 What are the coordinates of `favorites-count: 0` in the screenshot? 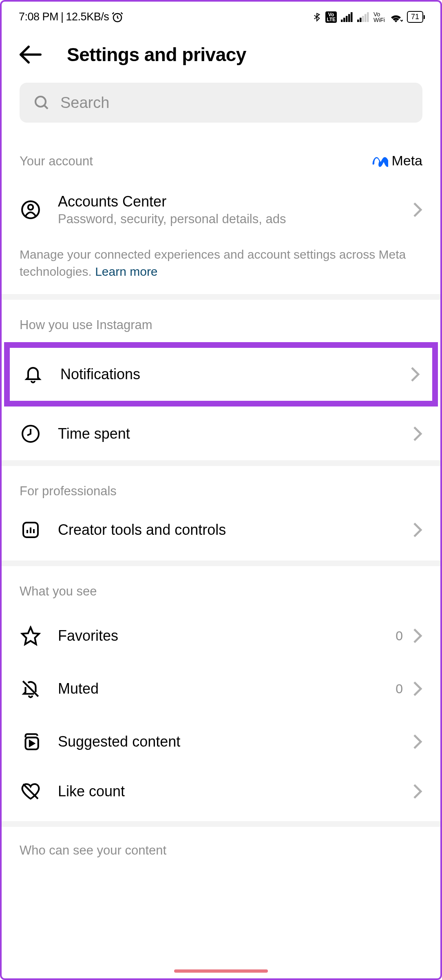 It's located at (399, 636).